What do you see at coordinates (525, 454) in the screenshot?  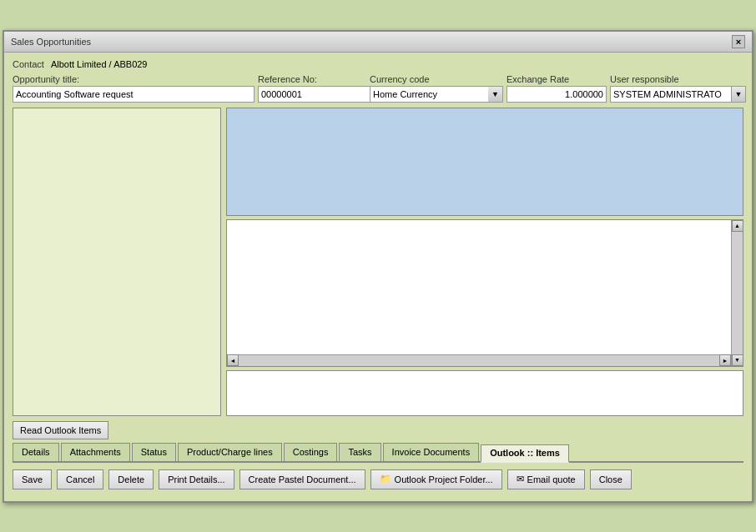 I see `tab-outlook-items: Outlook :: Items` at bounding box center [525, 454].